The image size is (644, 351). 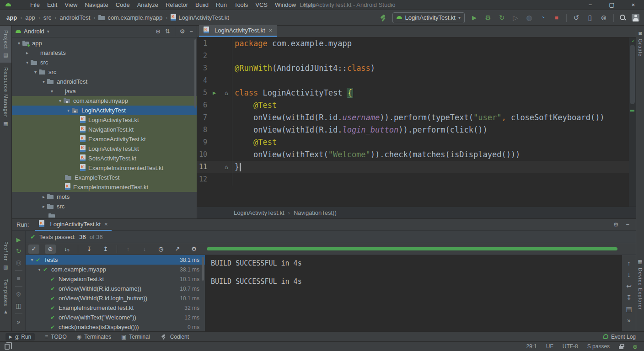 I want to click on status-item-s-passes: S passes, so click(x=598, y=346).